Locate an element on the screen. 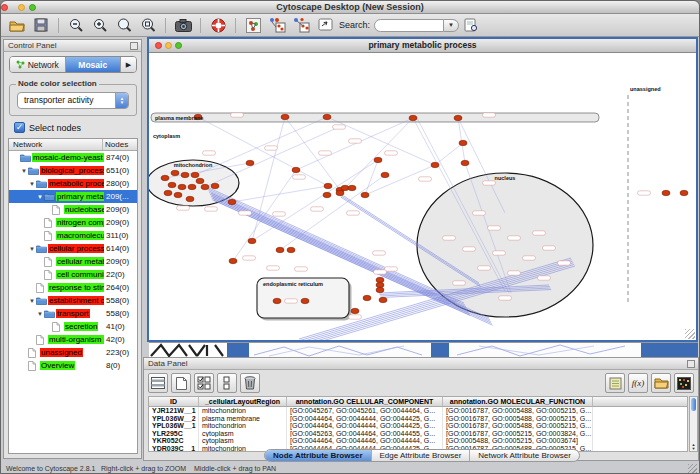 Image resolution: width=700 pixels, height=474 pixels. search-input is located at coordinates (409, 26).